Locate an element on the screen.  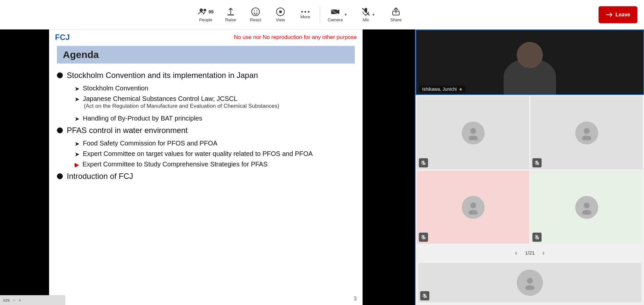
arrow-1-2: ➤ is located at coordinates (77, 99).